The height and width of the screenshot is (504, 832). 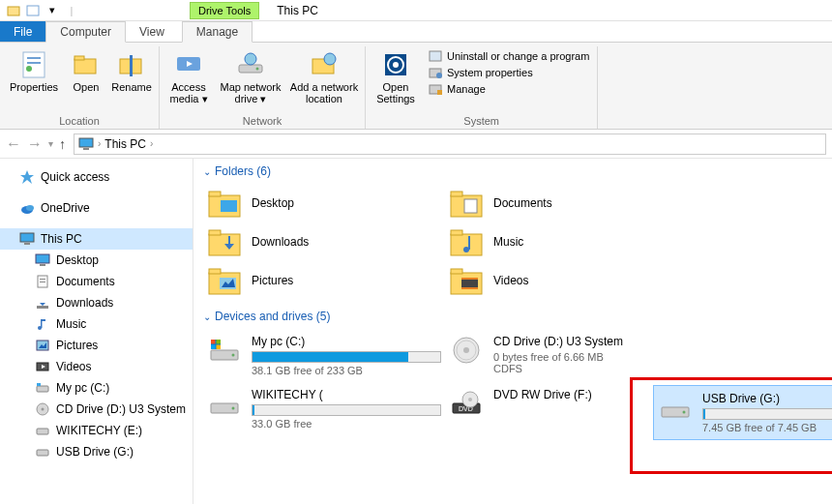 What do you see at coordinates (518, 171) in the screenshot?
I see `section-folders-header: ⌄ Folders (6)` at bounding box center [518, 171].